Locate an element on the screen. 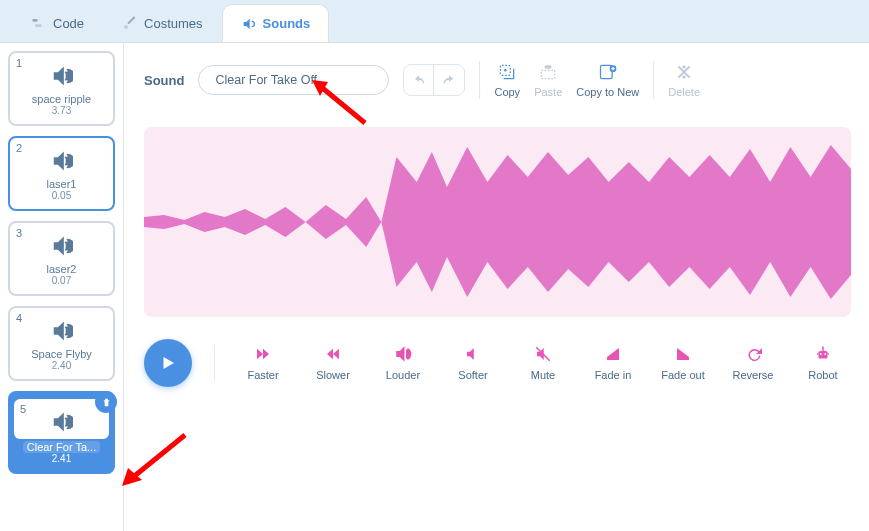  sound-item-number: 4 is located at coordinates (19, 318).